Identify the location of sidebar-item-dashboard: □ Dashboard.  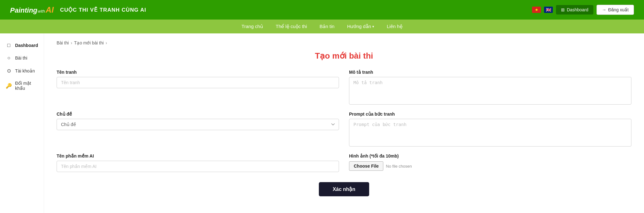
(22, 45).